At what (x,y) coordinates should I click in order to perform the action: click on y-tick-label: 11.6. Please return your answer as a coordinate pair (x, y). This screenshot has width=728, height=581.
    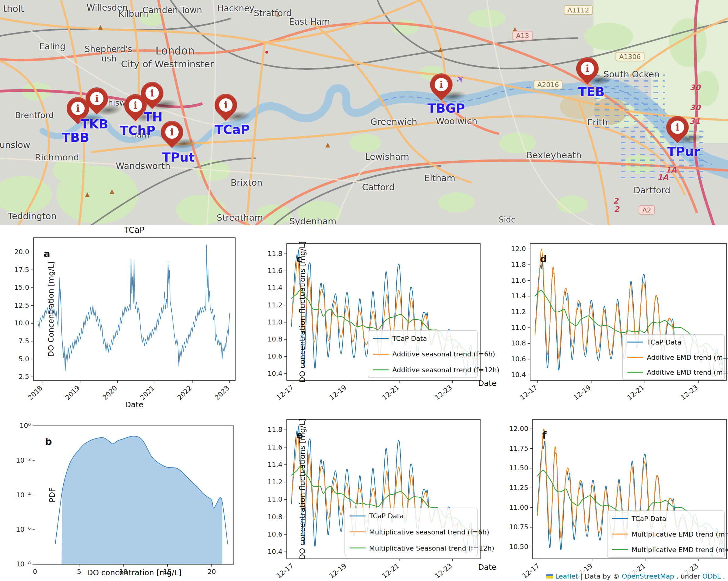
    Looking at the image, I should click on (519, 280).